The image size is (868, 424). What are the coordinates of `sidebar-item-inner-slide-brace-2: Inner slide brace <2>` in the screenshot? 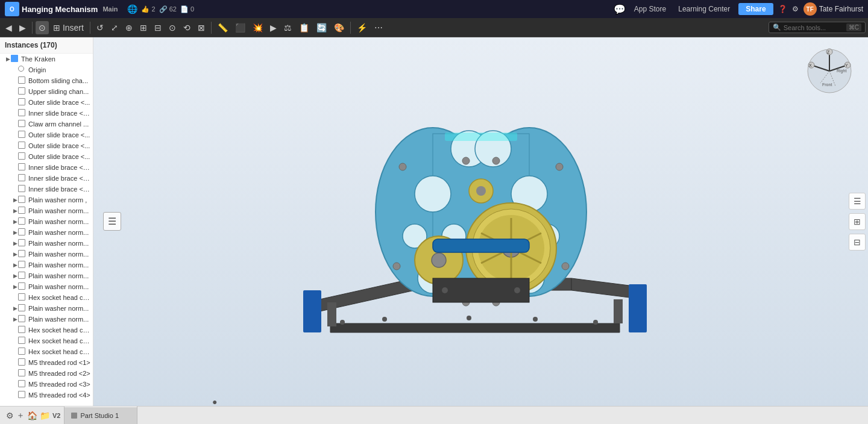 It's located at (46, 167).